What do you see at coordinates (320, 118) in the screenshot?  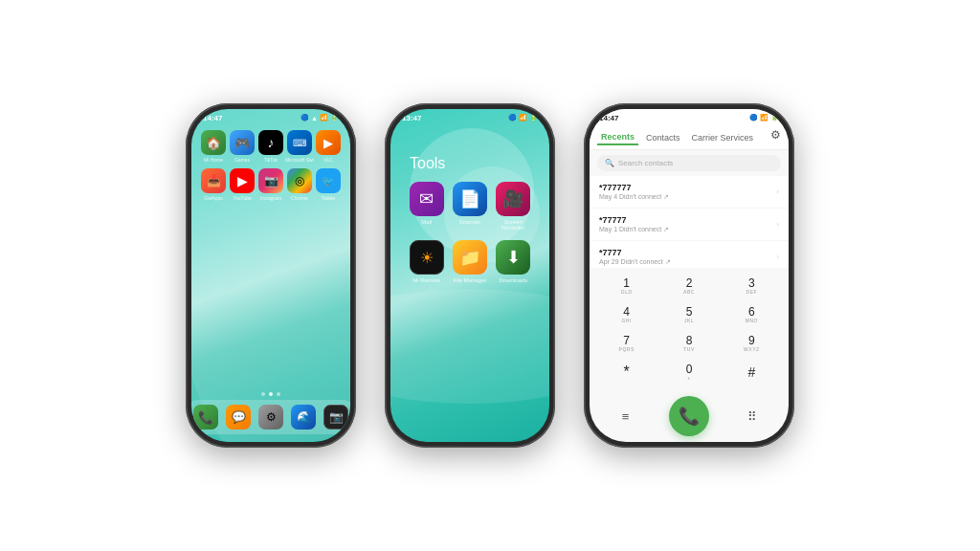 I see `status-icons-1: 🔵 ▲ 📶 🔋` at bounding box center [320, 118].